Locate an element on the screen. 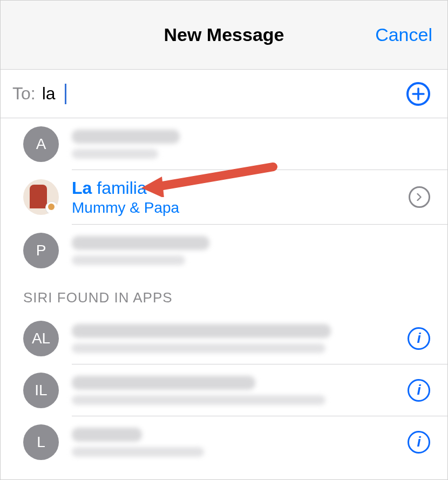 The image size is (448, 480). chevron-right-icon is located at coordinates (419, 197).